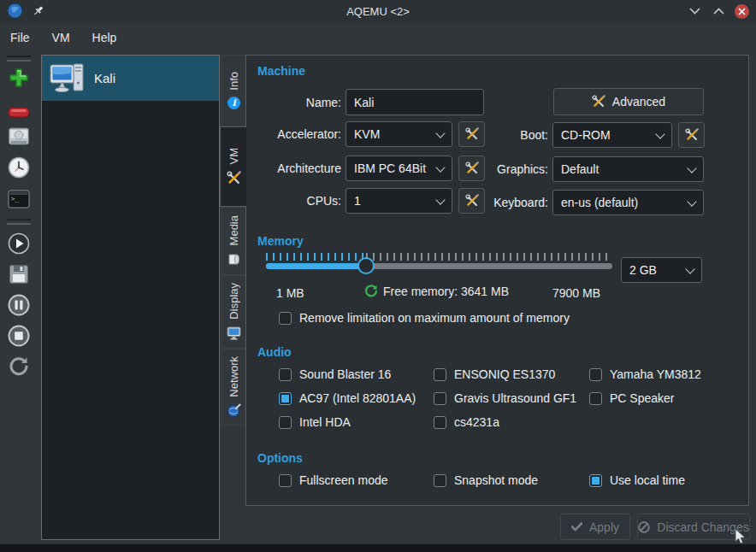 The image size is (756, 552). I want to click on accelerator-tool-button, so click(472, 134).